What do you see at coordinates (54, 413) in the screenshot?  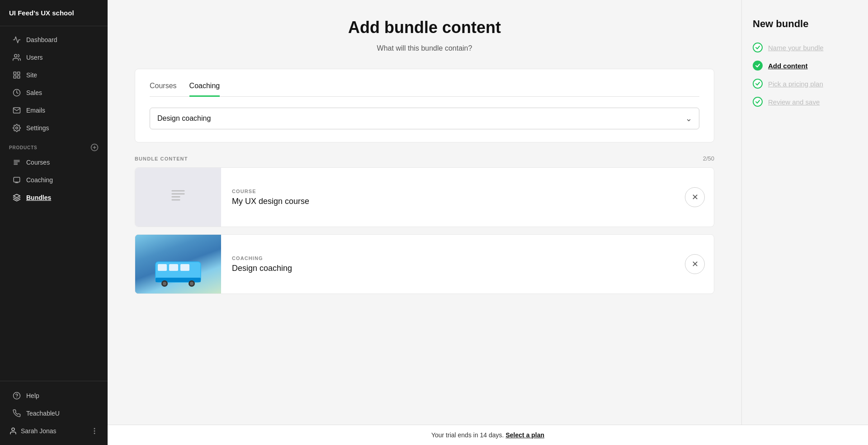 I see `sidebar-bottom: Help TeachableU Sarah Jonas` at bounding box center [54, 413].